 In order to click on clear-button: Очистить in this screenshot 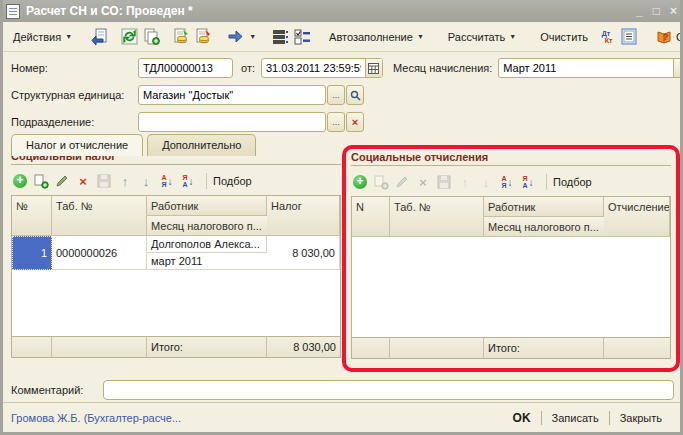, I will do `click(564, 37)`.